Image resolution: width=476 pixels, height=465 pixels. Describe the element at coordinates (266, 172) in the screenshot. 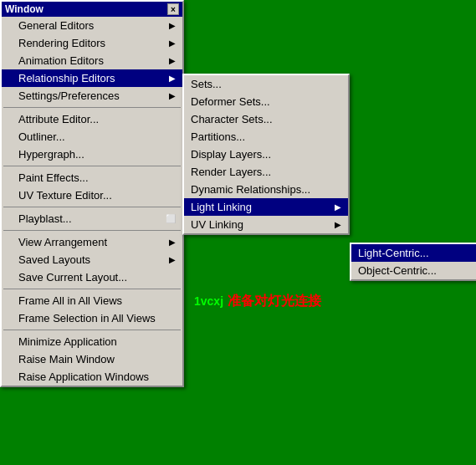

I see `submenu-item-render-layers: Render Layers...` at that location.